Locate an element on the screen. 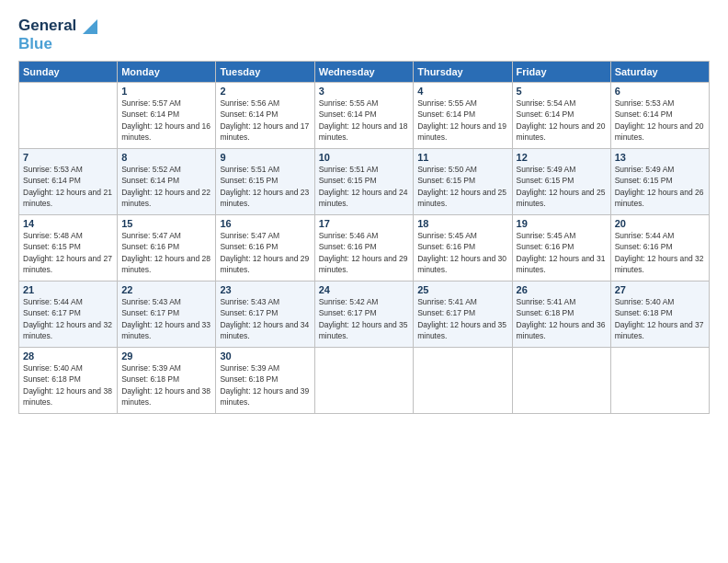 Image resolution: width=728 pixels, height=563 pixels. day-info: Sunrise: 5:56 AMSunset: 6:14 PMDaylight:… is located at coordinates (265, 120).